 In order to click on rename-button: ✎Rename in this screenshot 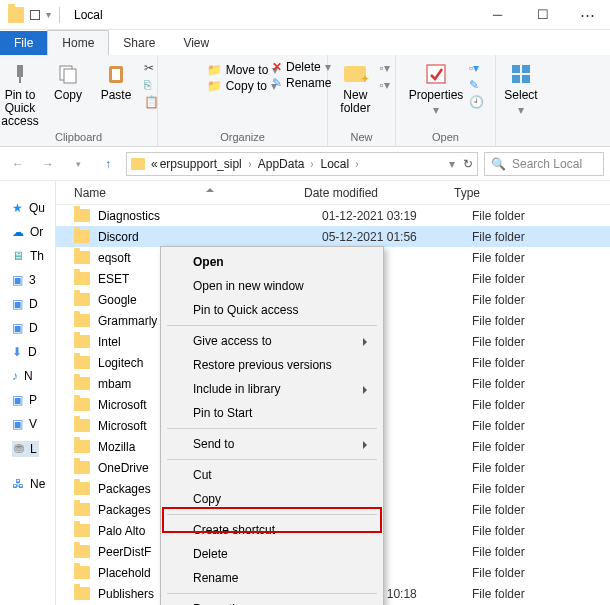, I will do `click(302, 83)`.